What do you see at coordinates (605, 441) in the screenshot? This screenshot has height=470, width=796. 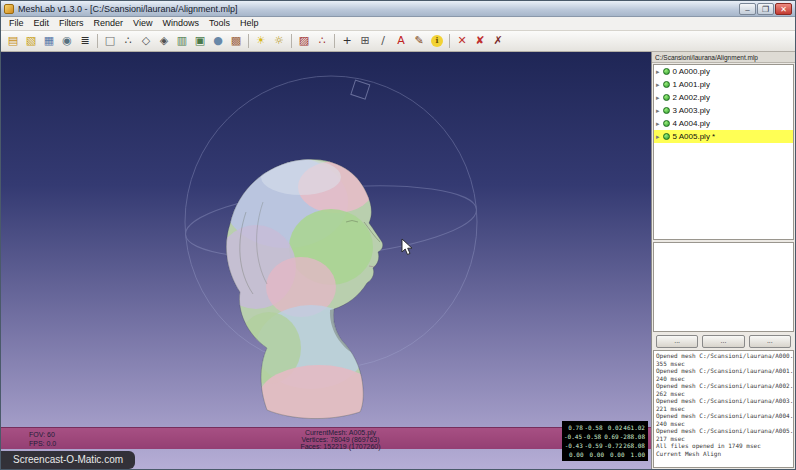 I see `mesh-matrix-panel: 0.78-0.580.02461.02-0.45-0.580.69-288.08…` at bounding box center [605, 441].